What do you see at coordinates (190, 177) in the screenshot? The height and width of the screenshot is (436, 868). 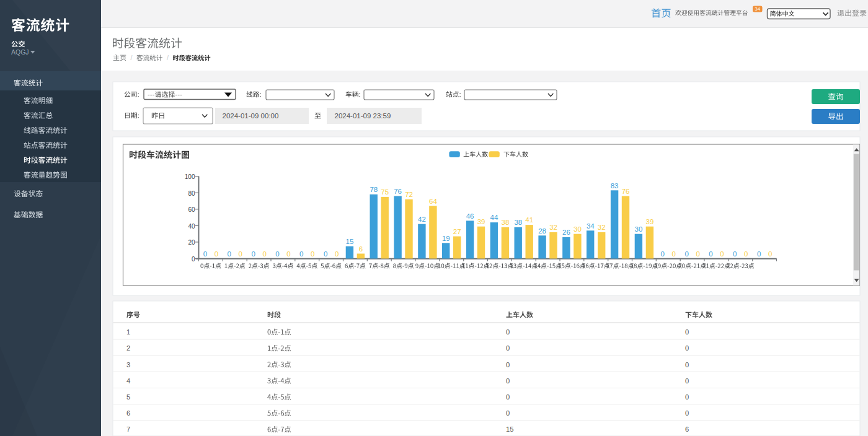 I see `svg-text: 100` at bounding box center [190, 177].